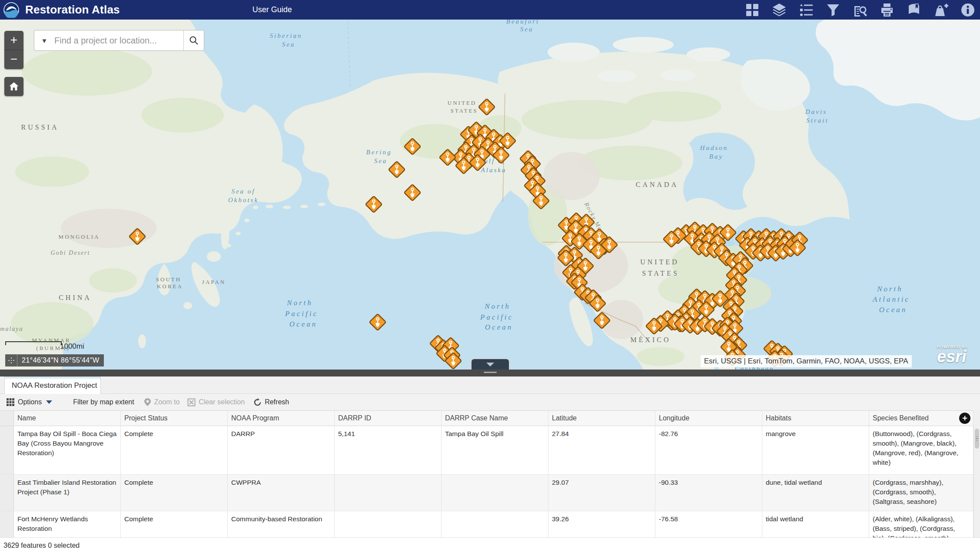  Describe the element at coordinates (388, 493) in the screenshot. I see `cell-darrp_id` at that location.